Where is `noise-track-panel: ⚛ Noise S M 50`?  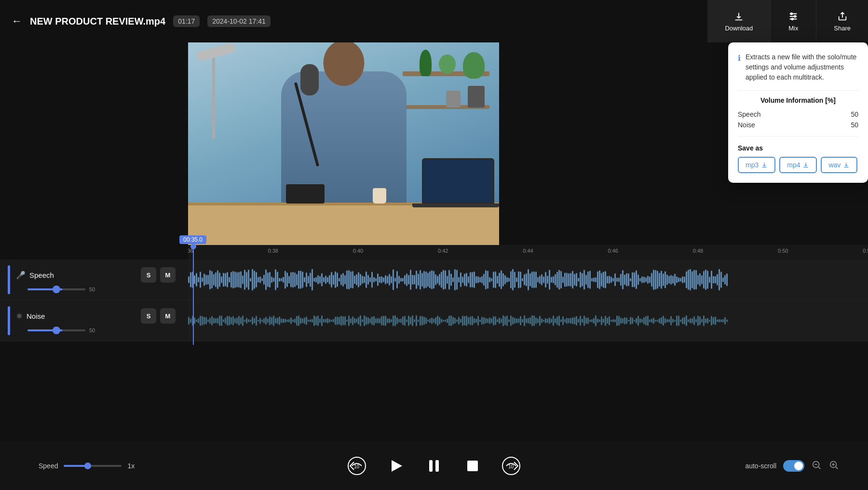 noise-track-panel: ⚛ Noise S M 50 is located at coordinates (98, 321).